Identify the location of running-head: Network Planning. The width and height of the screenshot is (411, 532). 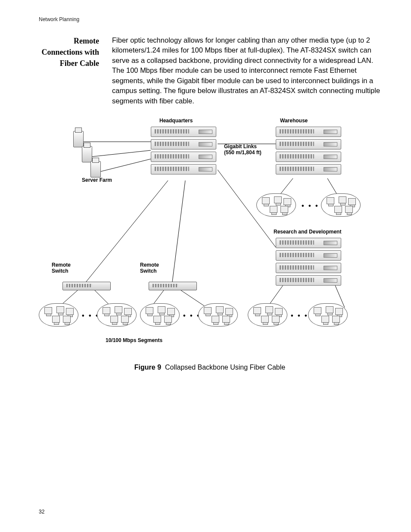
(210, 19).